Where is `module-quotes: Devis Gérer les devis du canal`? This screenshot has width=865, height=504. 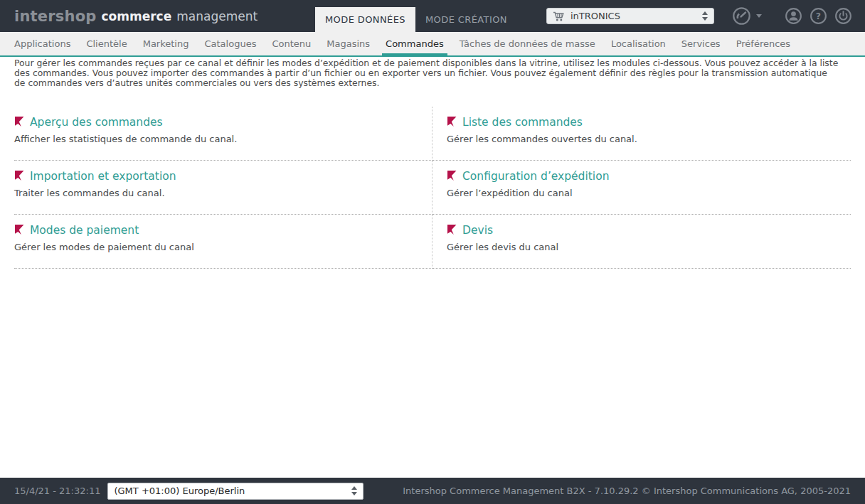 module-quotes: Devis Gérer les devis du canal is located at coordinates (642, 242).